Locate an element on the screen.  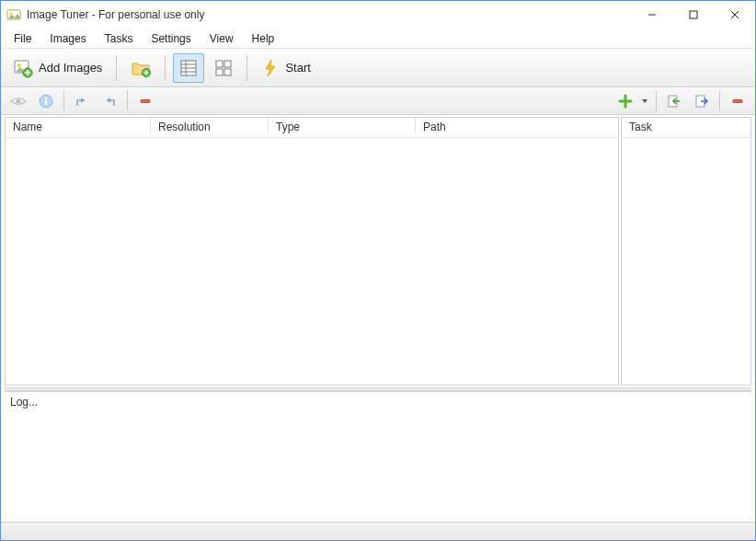
column-task: Task is located at coordinates (686, 127).